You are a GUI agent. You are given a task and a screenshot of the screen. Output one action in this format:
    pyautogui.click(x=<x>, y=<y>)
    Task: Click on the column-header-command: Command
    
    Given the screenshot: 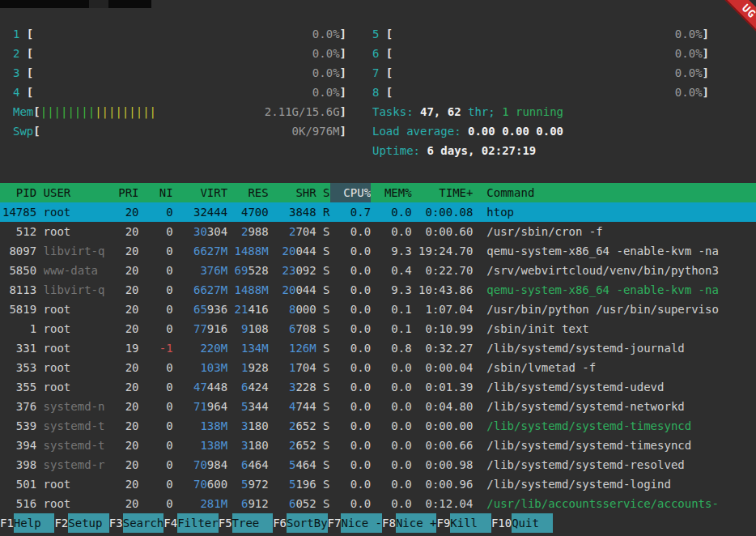 What is the action you would take?
    pyautogui.click(x=622, y=193)
    